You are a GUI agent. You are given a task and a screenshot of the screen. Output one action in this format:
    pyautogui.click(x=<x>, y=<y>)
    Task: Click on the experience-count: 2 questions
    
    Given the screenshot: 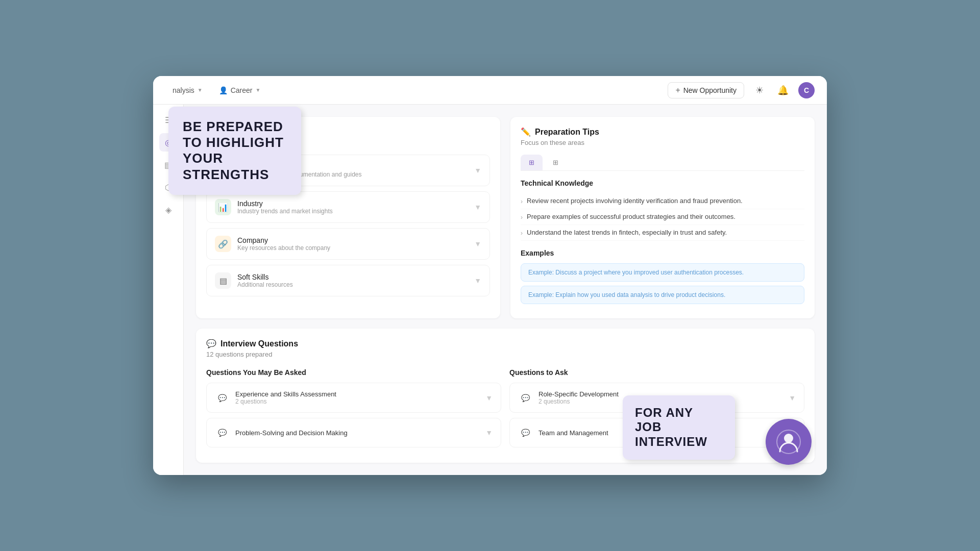 What is the action you would take?
    pyautogui.click(x=286, y=402)
    